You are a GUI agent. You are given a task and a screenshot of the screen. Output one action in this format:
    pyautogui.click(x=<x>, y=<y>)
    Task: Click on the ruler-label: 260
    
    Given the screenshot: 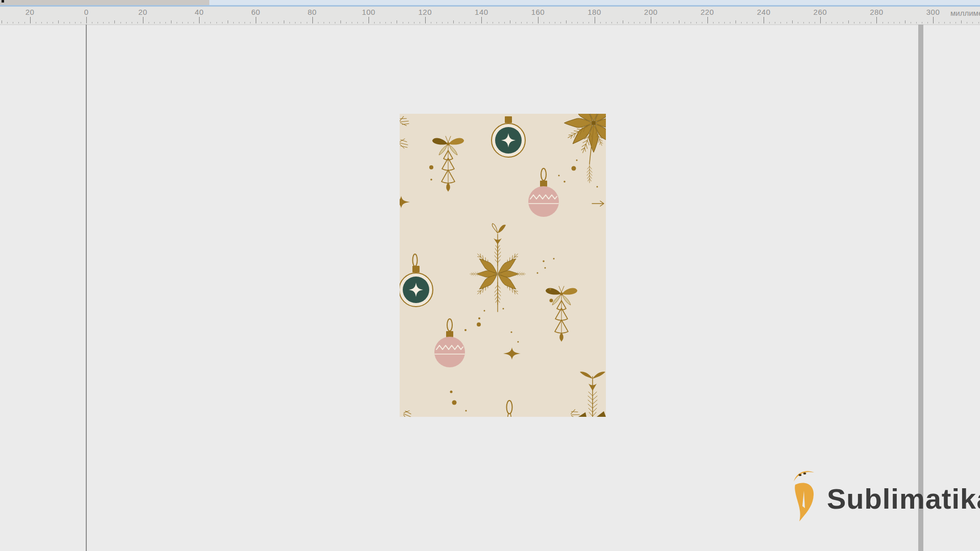 What is the action you would take?
    pyautogui.click(x=821, y=12)
    